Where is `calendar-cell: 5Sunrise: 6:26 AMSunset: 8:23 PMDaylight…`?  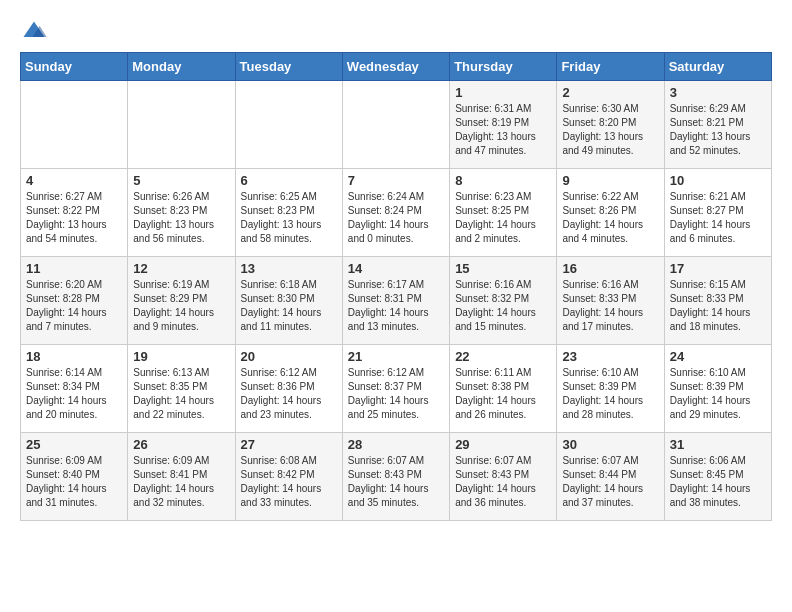
calendar-cell: 5Sunrise: 6:26 AMSunset: 8:23 PMDaylight… is located at coordinates (182, 213).